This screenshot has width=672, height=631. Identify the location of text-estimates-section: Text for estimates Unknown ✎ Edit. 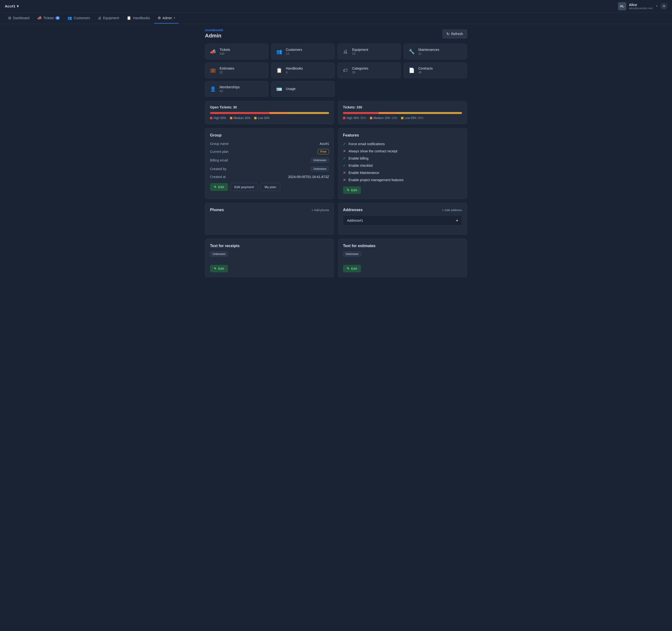
(403, 258).